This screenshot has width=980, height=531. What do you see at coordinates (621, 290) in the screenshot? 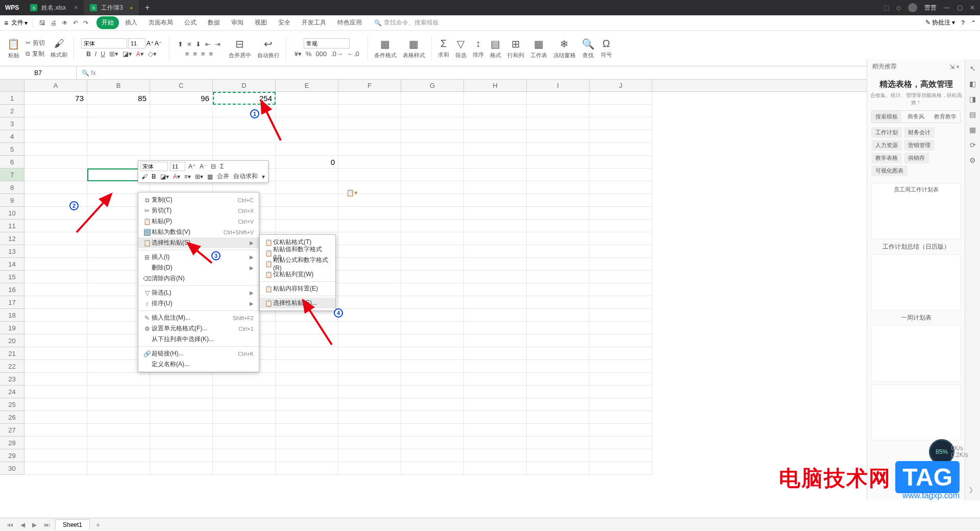
I see `cell-J16` at bounding box center [621, 290].